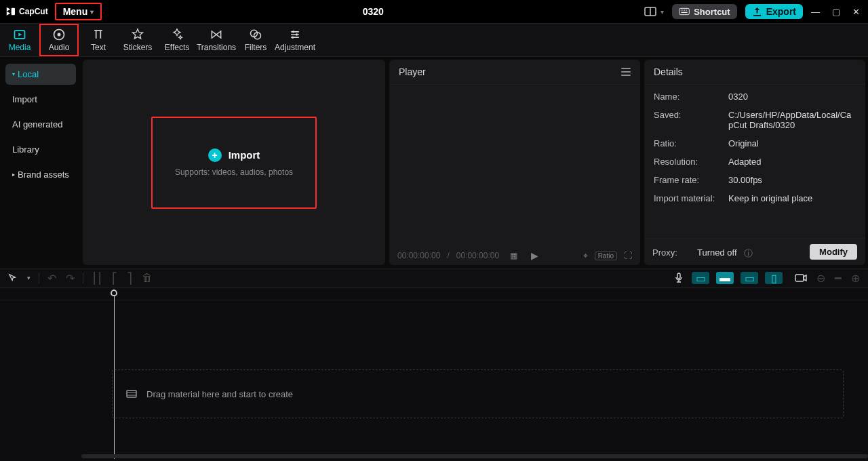 This screenshot has width=868, height=461. Describe the element at coordinates (856, 278) in the screenshot. I see `zoom-in-button: ⊕` at that location.